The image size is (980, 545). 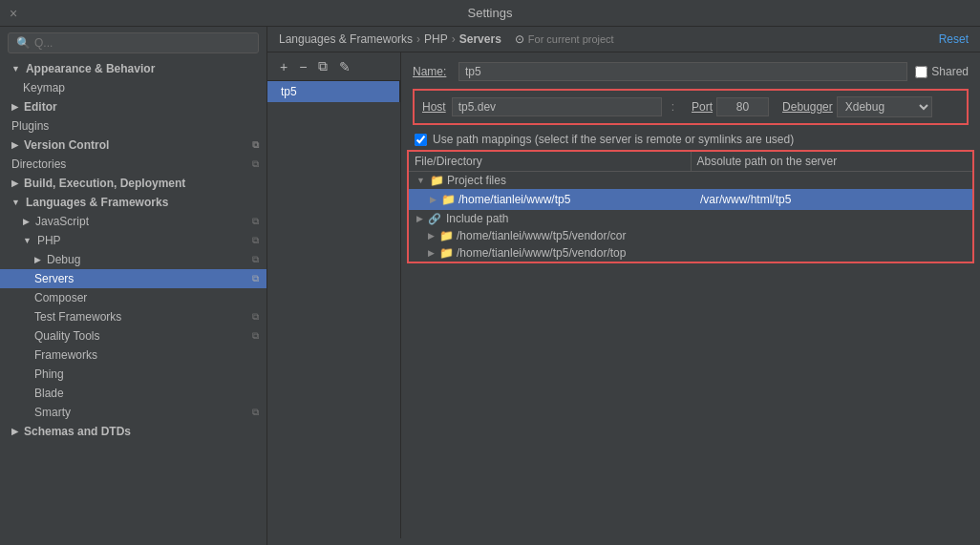 I want to click on breadcrumb-actions: Reset, so click(x=953, y=39).